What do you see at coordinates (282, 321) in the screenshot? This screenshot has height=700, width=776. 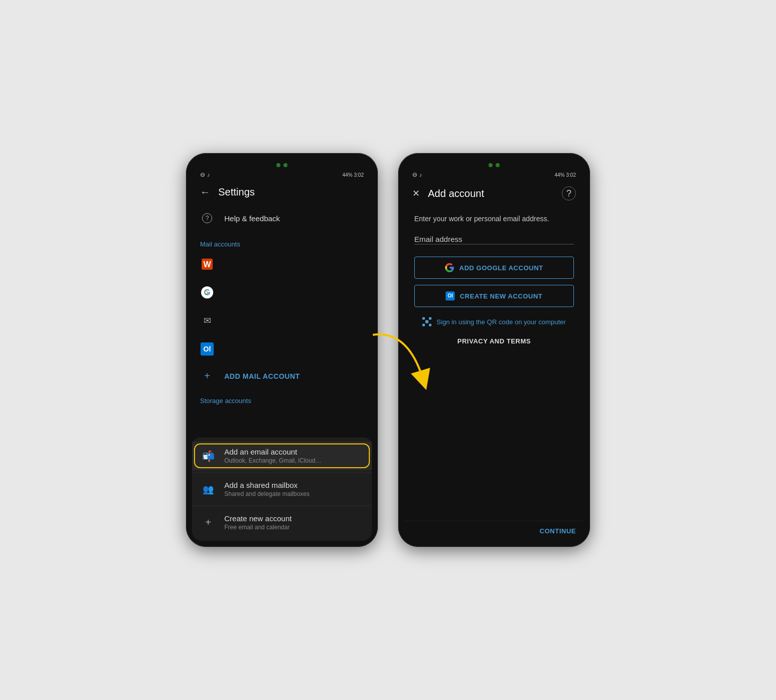 I see `envelope-account-item: ✉` at bounding box center [282, 321].